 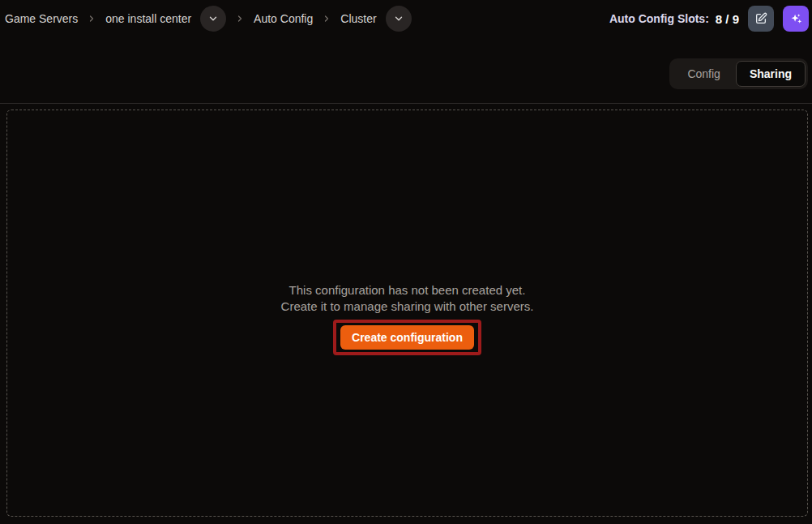 I want to click on install-center-dropdown-button, so click(x=213, y=19).